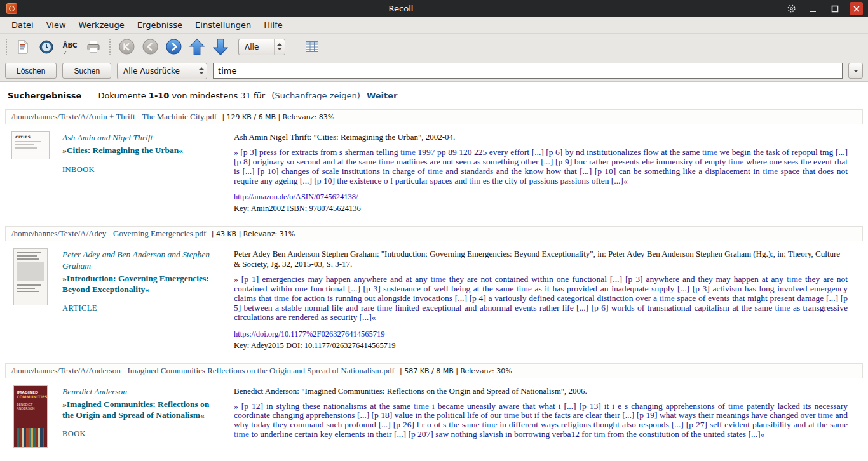 The height and width of the screenshot is (461, 868). I want to click on query-input, so click(527, 71).